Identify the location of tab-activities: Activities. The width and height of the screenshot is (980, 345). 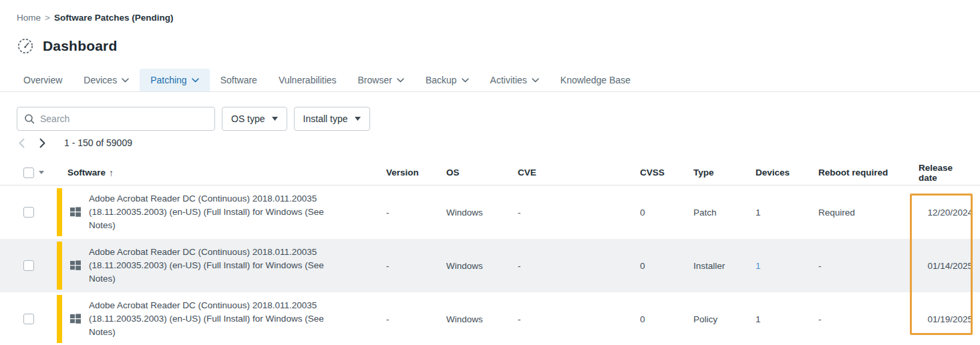
(514, 80).